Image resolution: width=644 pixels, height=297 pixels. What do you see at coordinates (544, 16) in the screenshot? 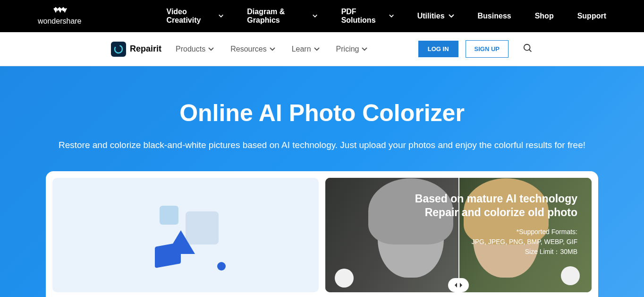
I see `nav-item-label: Shop` at bounding box center [544, 16].